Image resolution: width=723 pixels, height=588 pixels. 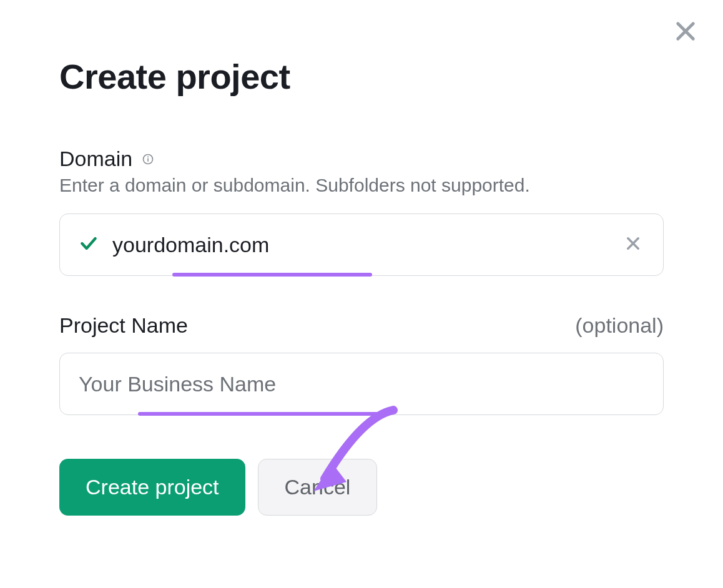 What do you see at coordinates (96, 159) in the screenshot?
I see `domain-label-text: Domain` at bounding box center [96, 159].